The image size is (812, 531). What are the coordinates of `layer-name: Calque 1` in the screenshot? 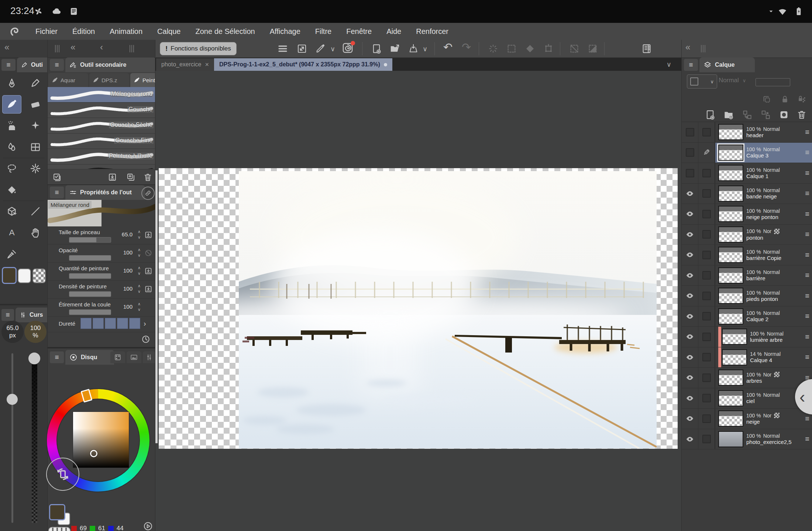 It's located at (775, 176).